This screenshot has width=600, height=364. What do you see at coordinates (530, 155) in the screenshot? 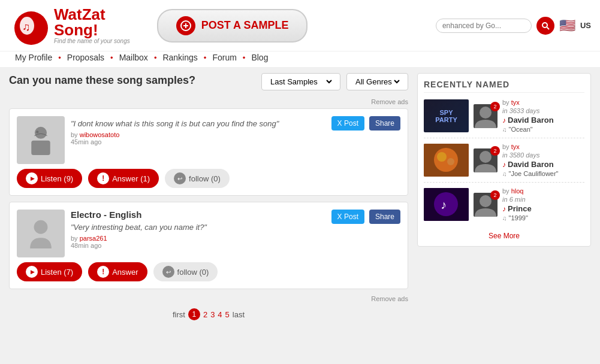
I see `rn-days: in 3580 days` at bounding box center [530, 155].